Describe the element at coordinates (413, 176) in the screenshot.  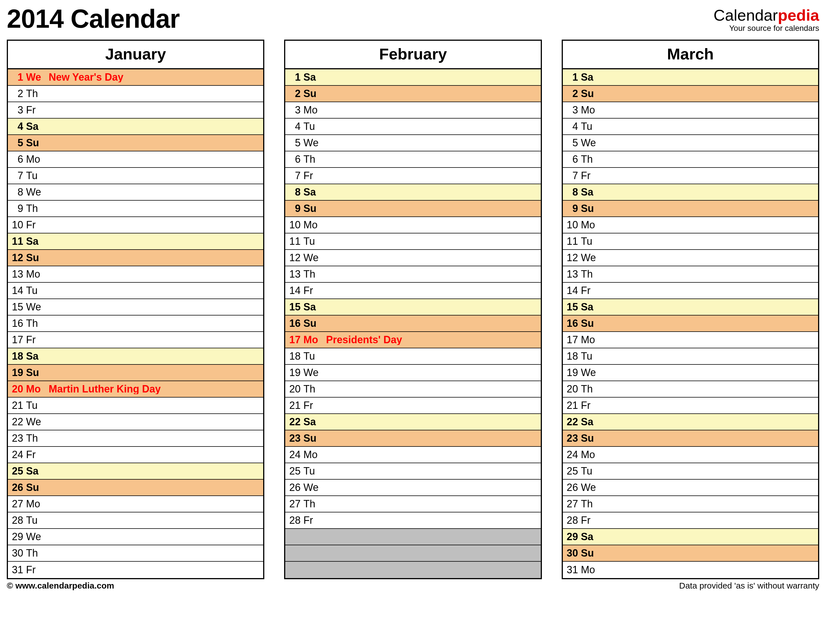
I see `day-row: 7Fr` at that location.